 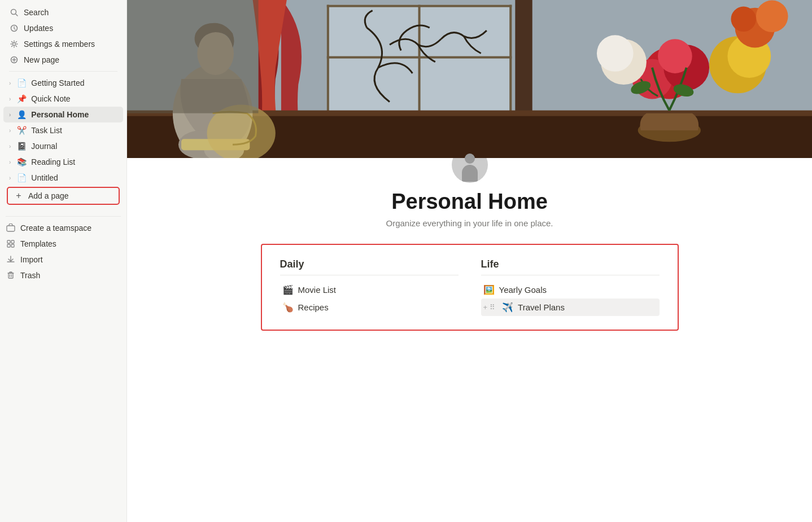 I want to click on travel-plans-item: + ⠿ ✈️ Travel Plans, so click(x=570, y=307).